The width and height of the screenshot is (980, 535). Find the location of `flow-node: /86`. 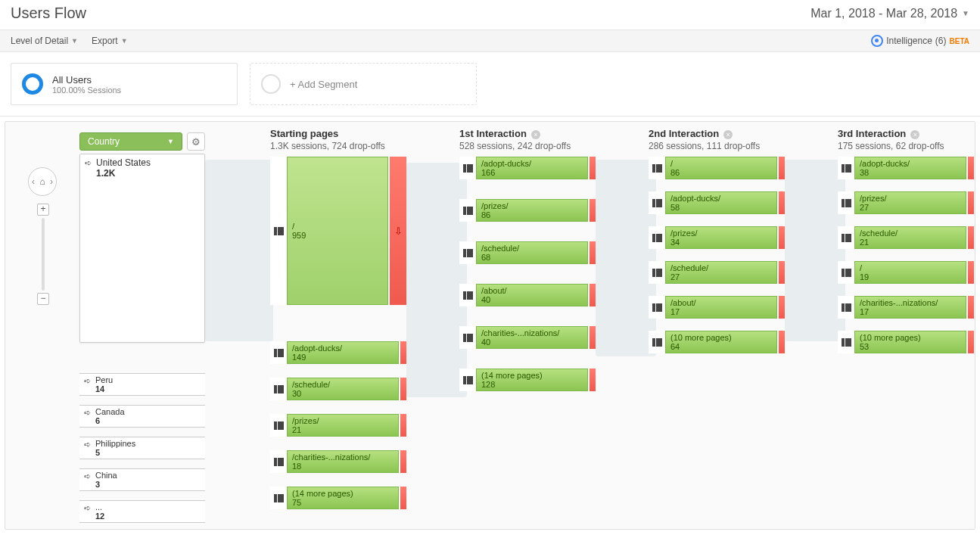

flow-node: /86 is located at coordinates (717, 168).